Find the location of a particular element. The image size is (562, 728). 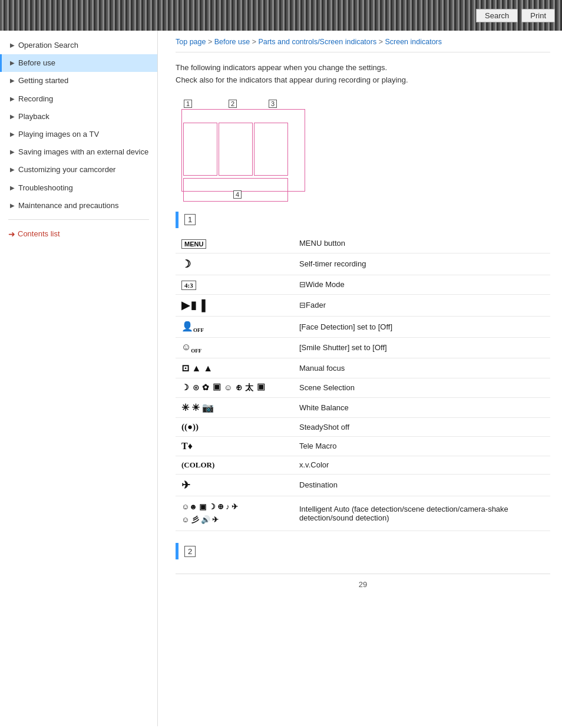

icon-cell: ⊡ ▲ ▲ is located at coordinates (234, 368).